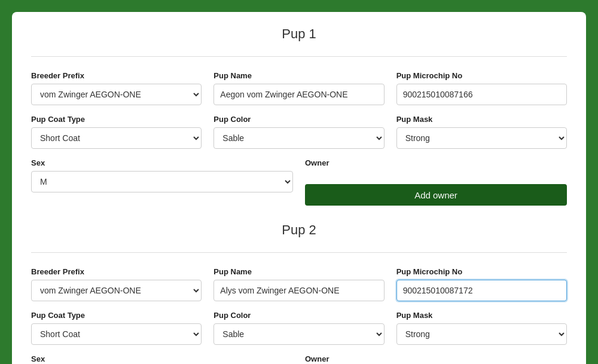  I want to click on pup1-color-select: Sable Black Bi-Color, so click(299, 138).